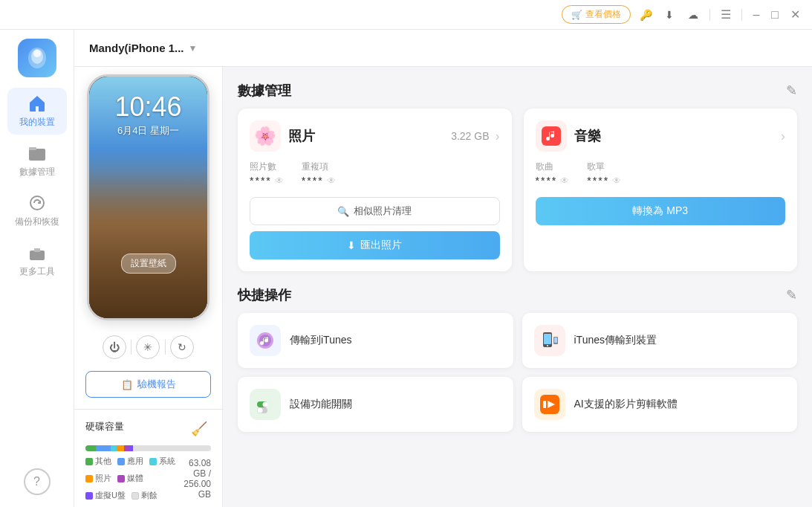 Image resolution: width=812 pixels, height=507 pixels. Describe the element at coordinates (550, 404) in the screenshot. I see `ai-video-icon` at that location.